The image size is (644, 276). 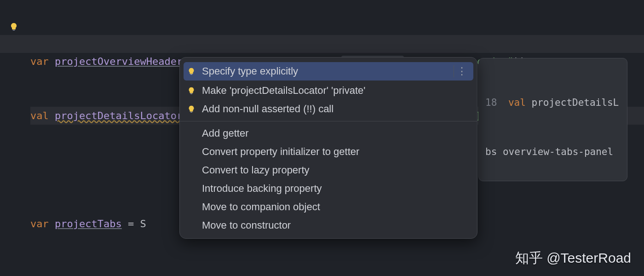 I want to click on intention-item-convert-initializer: Convert property initializer to getter, so click(x=328, y=152).